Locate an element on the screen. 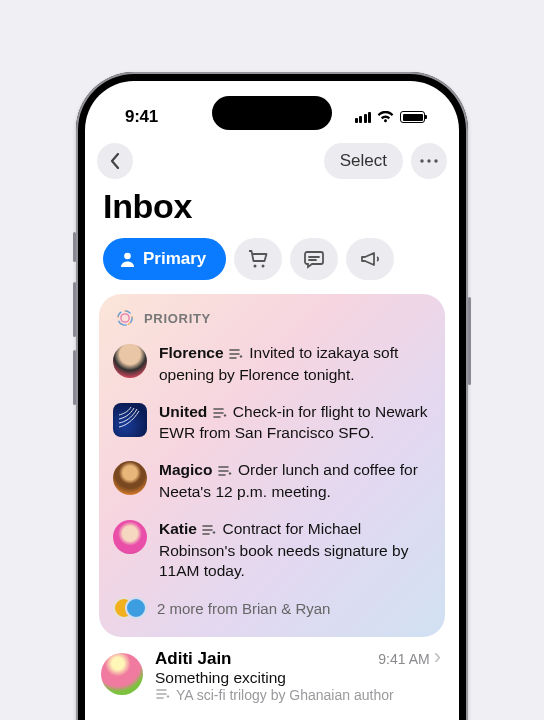  subject: Something exciting is located at coordinates (298, 678).